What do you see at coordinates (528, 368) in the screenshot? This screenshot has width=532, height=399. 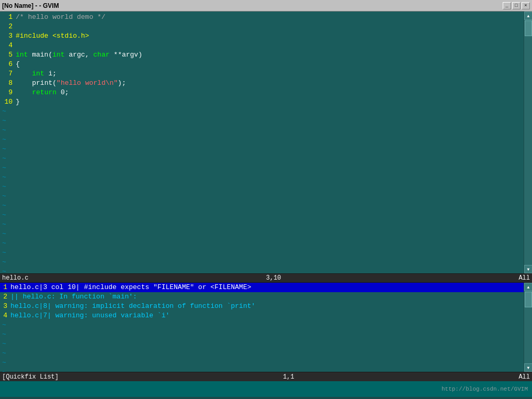 I see `qf-scroll-down: ▼` at bounding box center [528, 368].